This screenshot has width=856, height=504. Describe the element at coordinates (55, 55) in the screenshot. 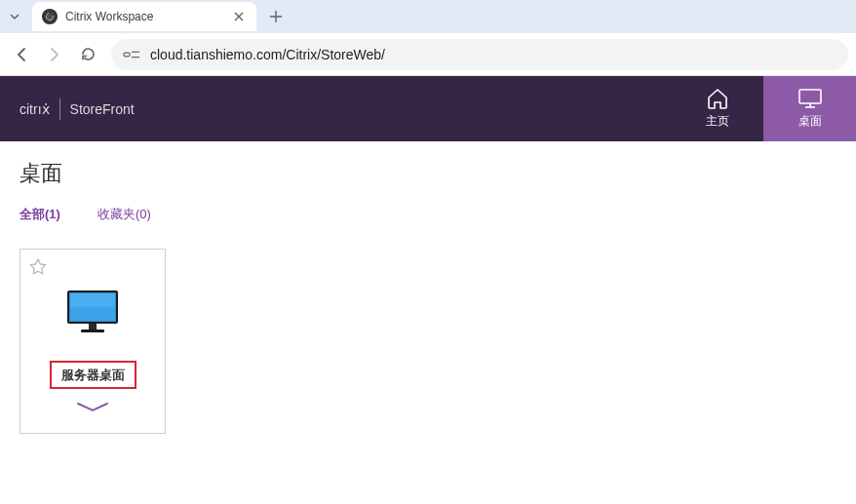

I see `forward-button` at that location.